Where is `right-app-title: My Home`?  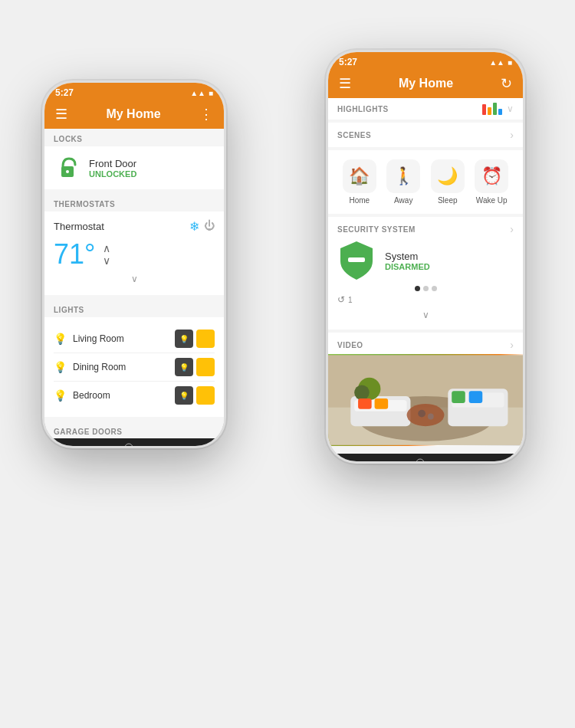 right-app-title: My Home is located at coordinates (426, 84).